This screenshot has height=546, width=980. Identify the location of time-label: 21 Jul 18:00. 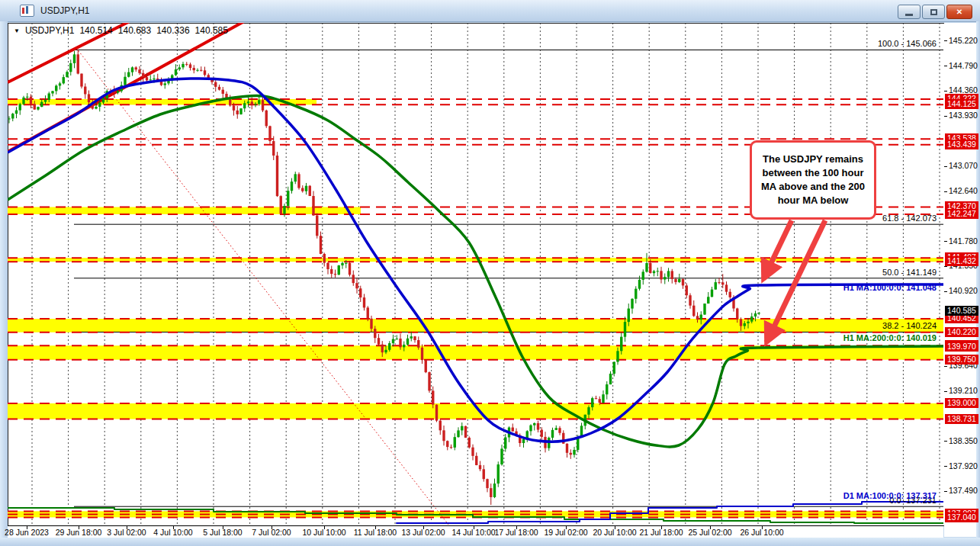
(660, 532).